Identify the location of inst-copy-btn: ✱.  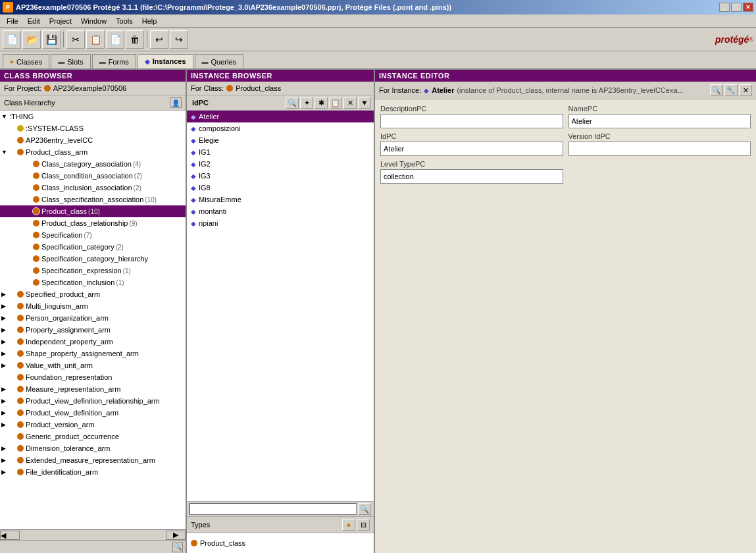
(321, 103).